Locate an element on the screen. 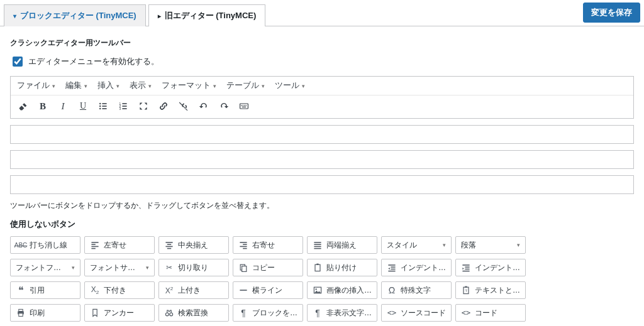 The height and width of the screenshot is (326, 644). btn-searchreplace: 検索置換 is located at coordinates (194, 313).